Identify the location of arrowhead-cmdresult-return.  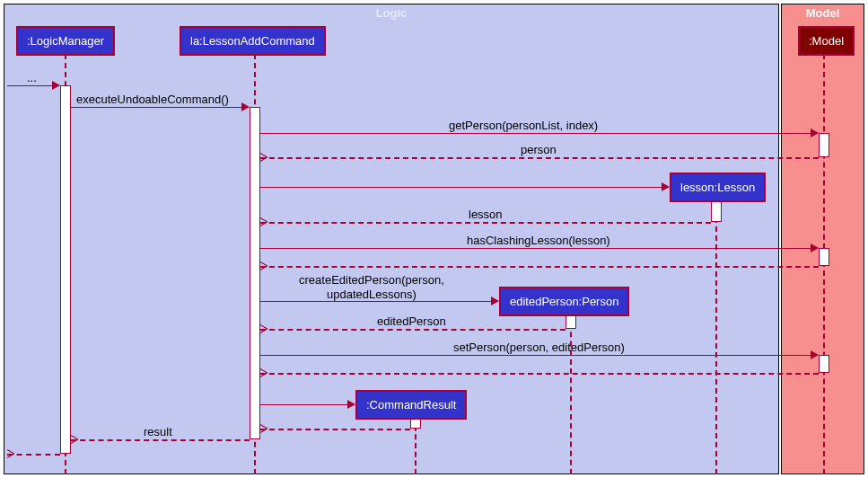
(264, 429).